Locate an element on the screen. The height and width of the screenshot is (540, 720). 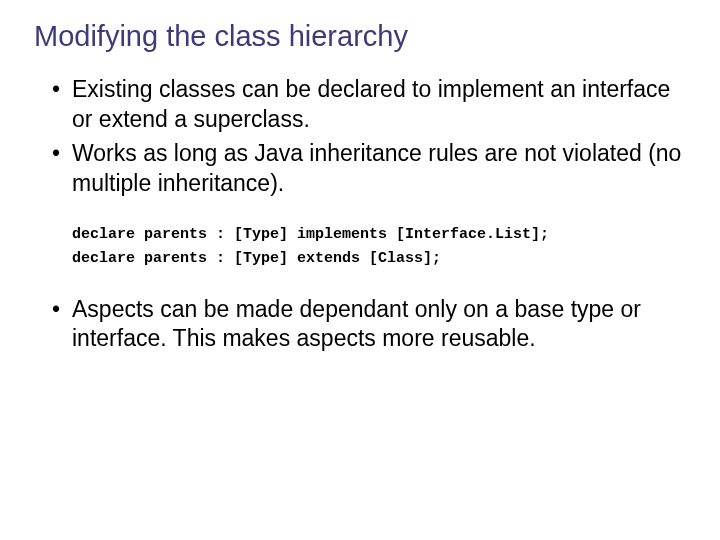
bullet-item: Works as long as Java inheritance rules … is located at coordinates (371, 169).